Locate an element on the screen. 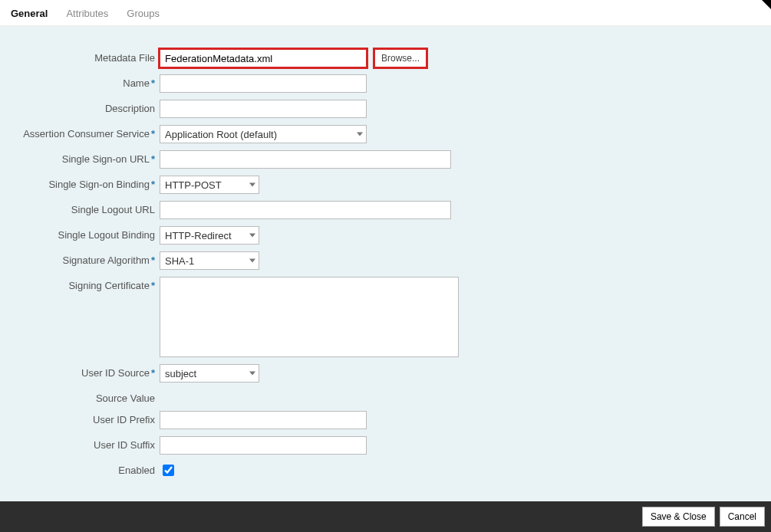  label-description: Description is located at coordinates (80, 107).